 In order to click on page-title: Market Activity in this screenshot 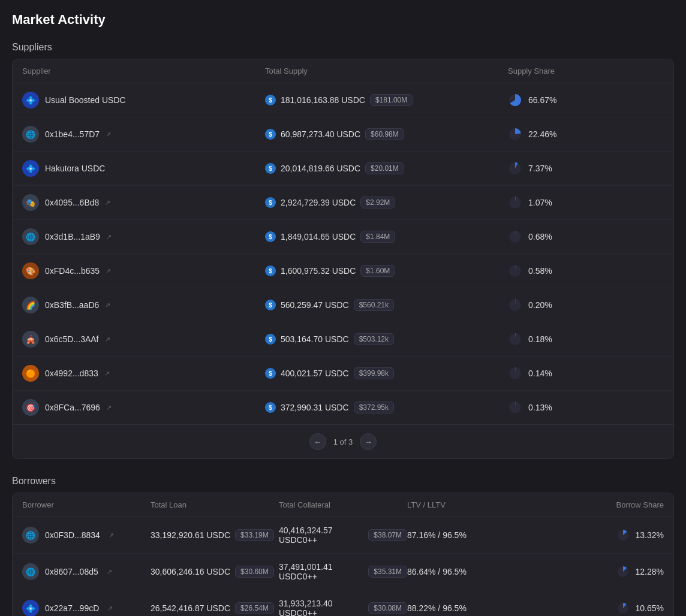, I will do `click(343, 20)`.